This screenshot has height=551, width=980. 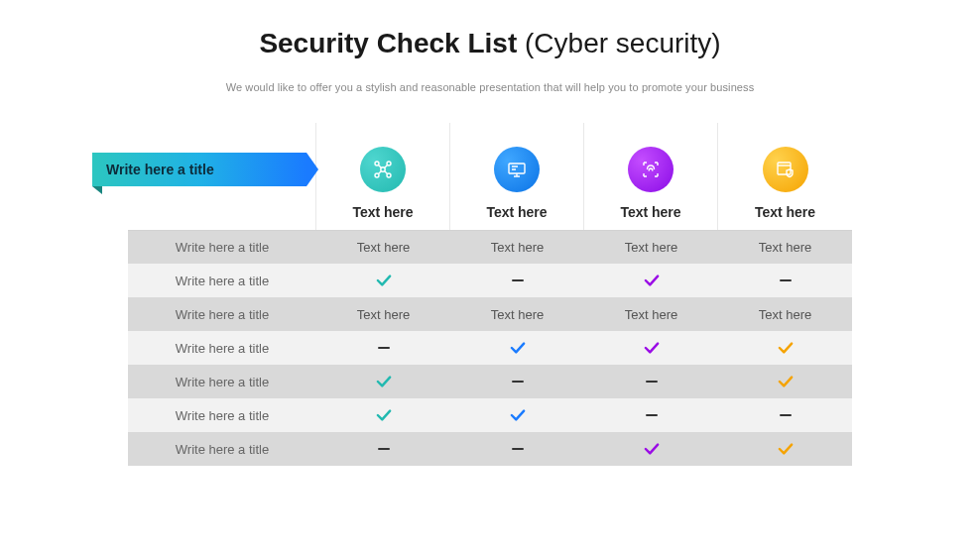 I want to click on header-cell-col-1: Text here, so click(x=383, y=176).